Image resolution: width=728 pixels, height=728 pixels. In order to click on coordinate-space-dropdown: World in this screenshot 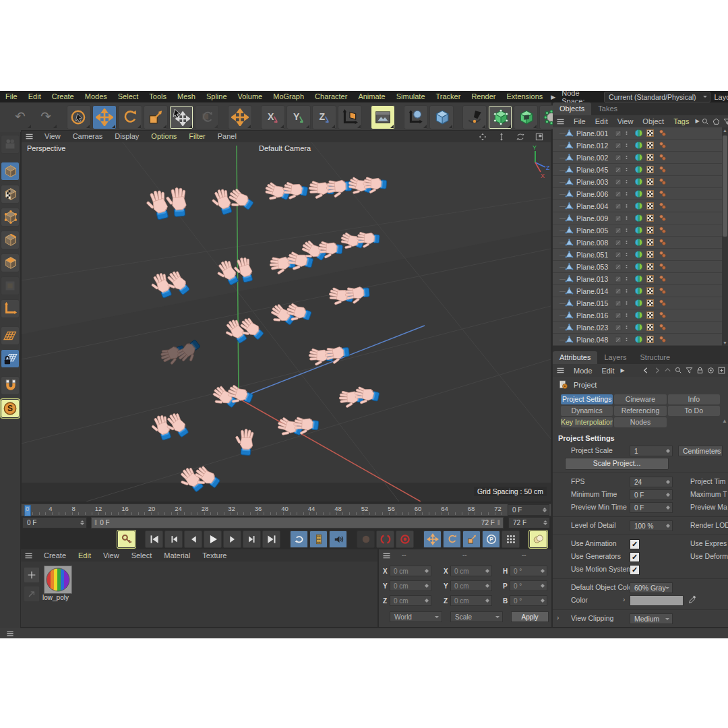, I will do `click(416, 617)`.